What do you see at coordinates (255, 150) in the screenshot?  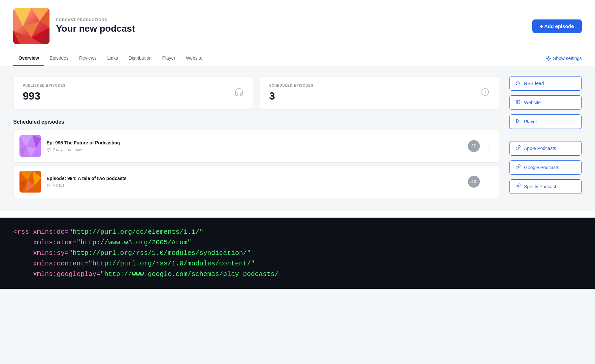 I see `episode-meta: 2 days from now` at bounding box center [255, 150].